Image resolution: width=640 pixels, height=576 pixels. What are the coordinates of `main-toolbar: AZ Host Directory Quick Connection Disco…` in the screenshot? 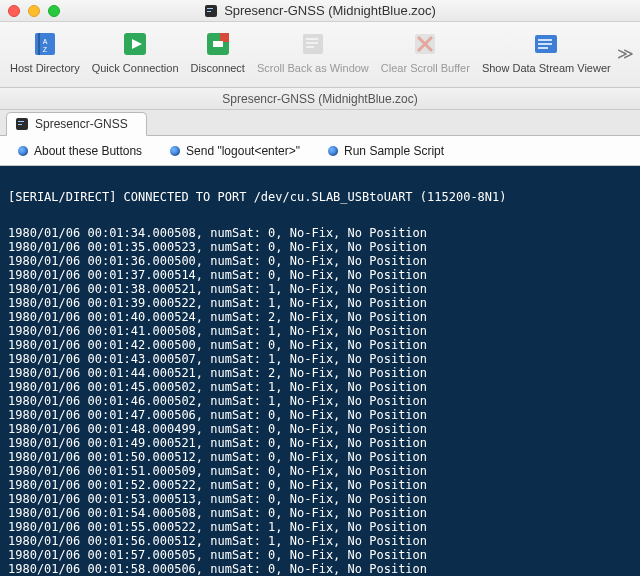 It's located at (320, 55).